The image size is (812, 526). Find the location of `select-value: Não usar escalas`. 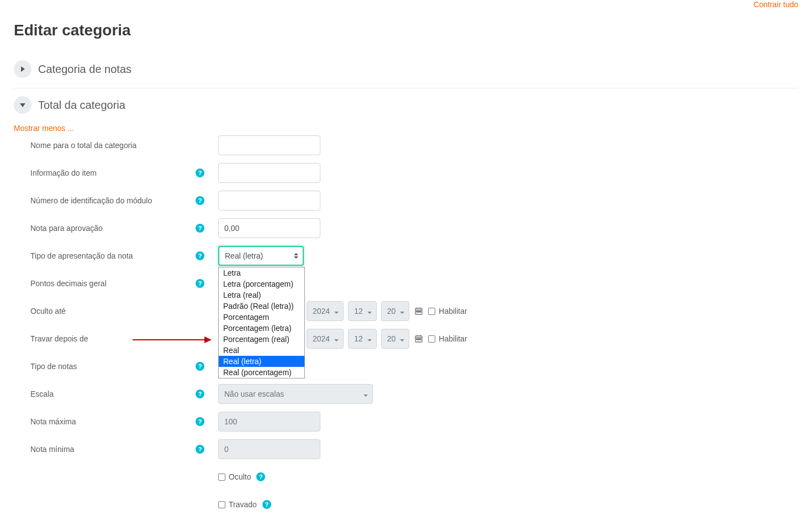

select-value: Não usar escalas is located at coordinates (254, 394).